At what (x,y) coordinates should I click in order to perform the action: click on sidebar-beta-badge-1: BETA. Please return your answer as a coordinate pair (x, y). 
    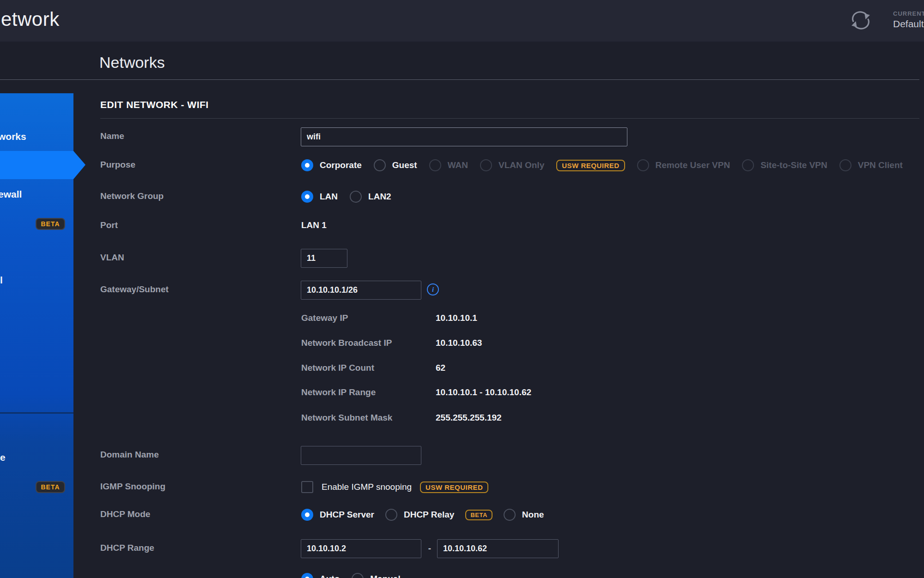
    Looking at the image, I should click on (50, 224).